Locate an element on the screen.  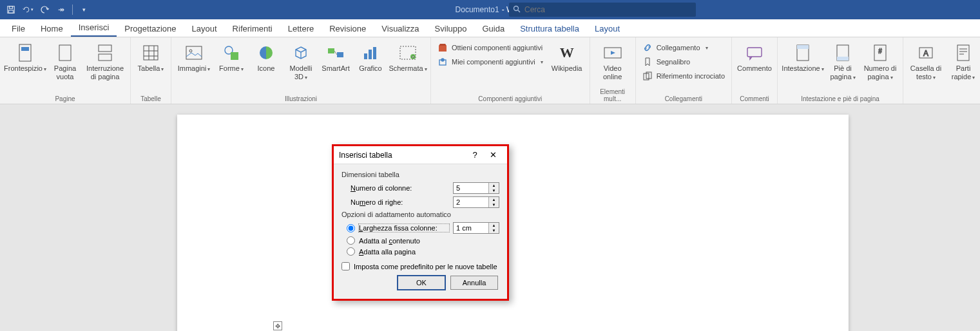
search-icon is located at coordinates (517, 10).